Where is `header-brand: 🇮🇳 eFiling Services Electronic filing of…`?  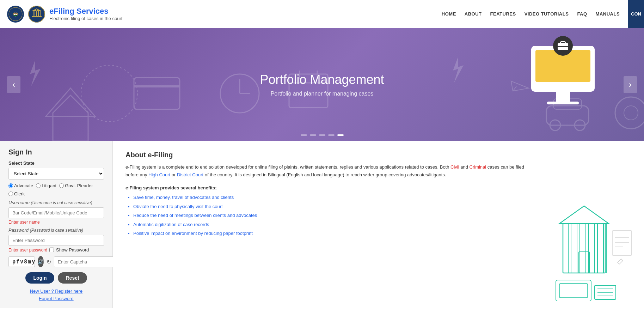 header-brand: 🇮🇳 eFiling Services Electronic filing of… is located at coordinates (65, 14).